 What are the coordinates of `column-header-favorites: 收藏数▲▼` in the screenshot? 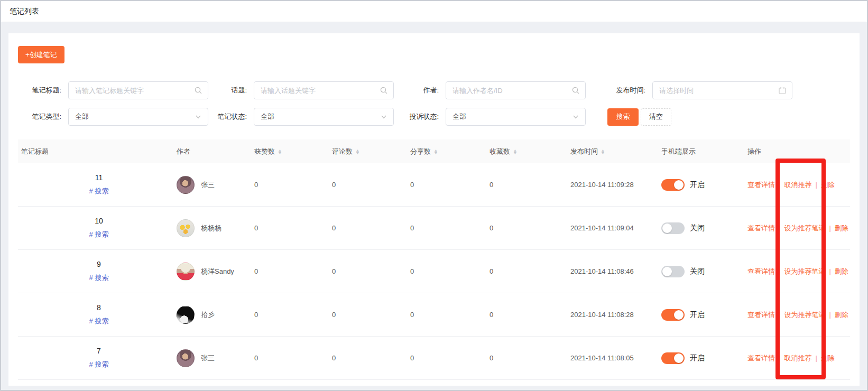 It's located at (530, 152).